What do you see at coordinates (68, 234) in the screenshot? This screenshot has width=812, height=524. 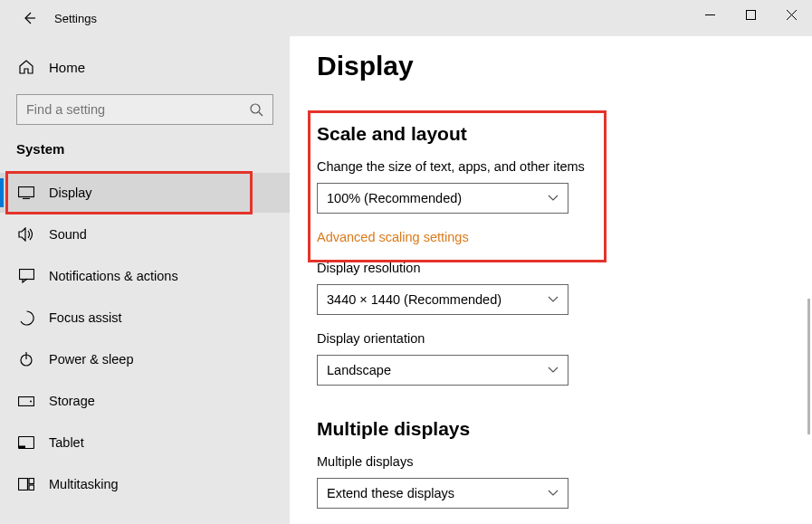 I see `sidebar-item-label: Sound` at bounding box center [68, 234].